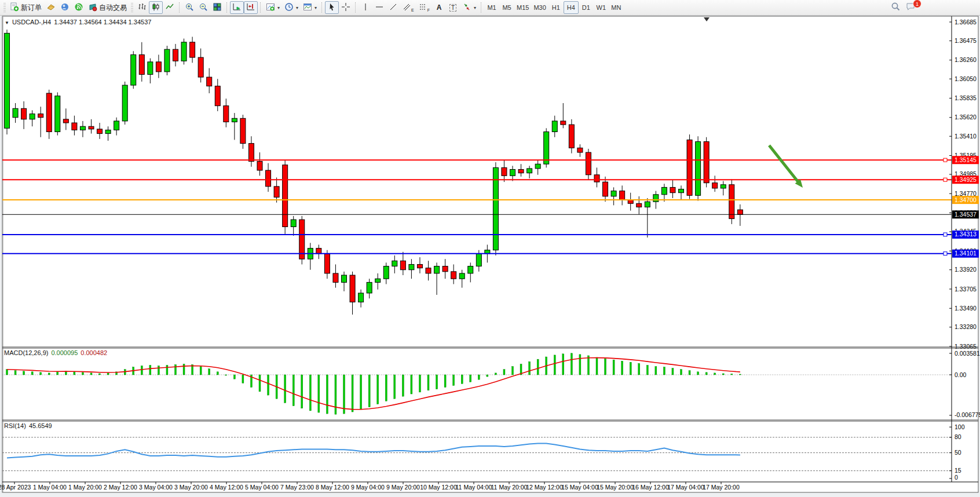  Describe the element at coordinates (469, 8) in the screenshot. I see `arrows-button: ▾` at that location.